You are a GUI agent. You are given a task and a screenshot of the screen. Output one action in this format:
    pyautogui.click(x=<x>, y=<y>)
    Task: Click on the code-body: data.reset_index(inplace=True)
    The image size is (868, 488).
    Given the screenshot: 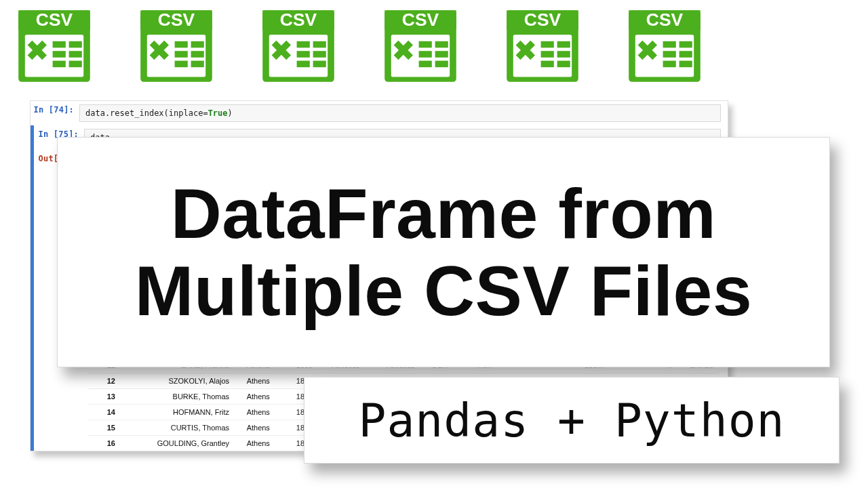 What is the action you would take?
    pyautogui.click(x=400, y=113)
    